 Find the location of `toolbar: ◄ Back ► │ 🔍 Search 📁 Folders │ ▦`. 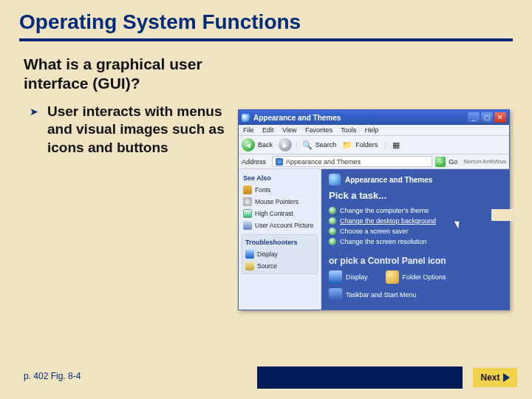

toolbar: ◄ Back ► │ 🔍 Search 📁 Folders │ ▦ is located at coordinates (374, 145).